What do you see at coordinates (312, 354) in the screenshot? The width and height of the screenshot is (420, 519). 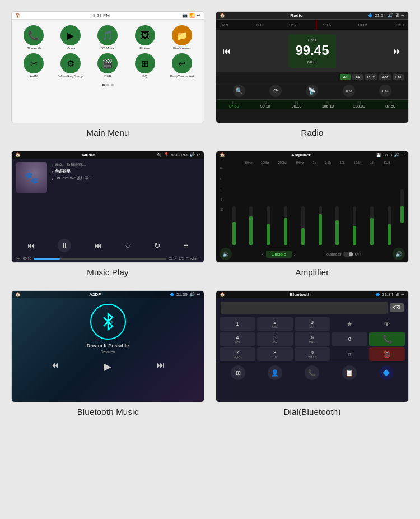 I see `dial-key-9: 9WXYZ` at bounding box center [312, 354].